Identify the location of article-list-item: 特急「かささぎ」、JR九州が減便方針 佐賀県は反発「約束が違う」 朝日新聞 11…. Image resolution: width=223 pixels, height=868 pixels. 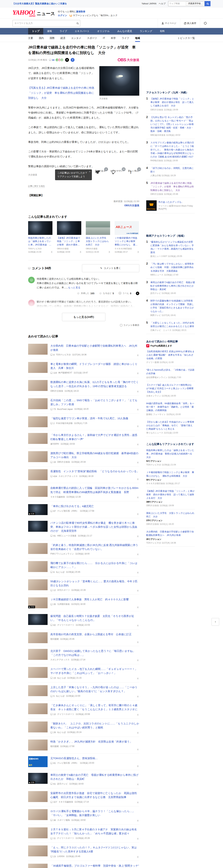
(84, 745).